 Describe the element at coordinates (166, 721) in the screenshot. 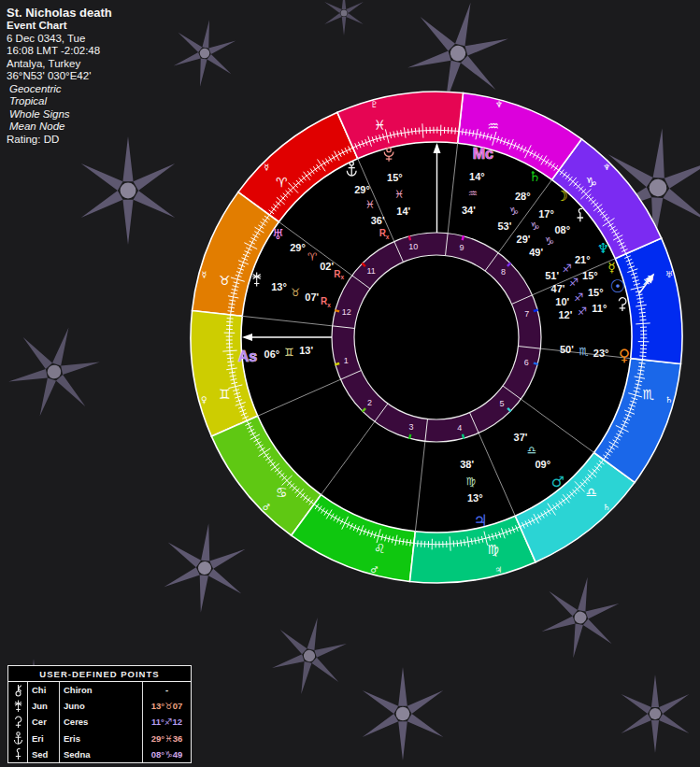

I see `point-position-value: 11°♐12` at that location.